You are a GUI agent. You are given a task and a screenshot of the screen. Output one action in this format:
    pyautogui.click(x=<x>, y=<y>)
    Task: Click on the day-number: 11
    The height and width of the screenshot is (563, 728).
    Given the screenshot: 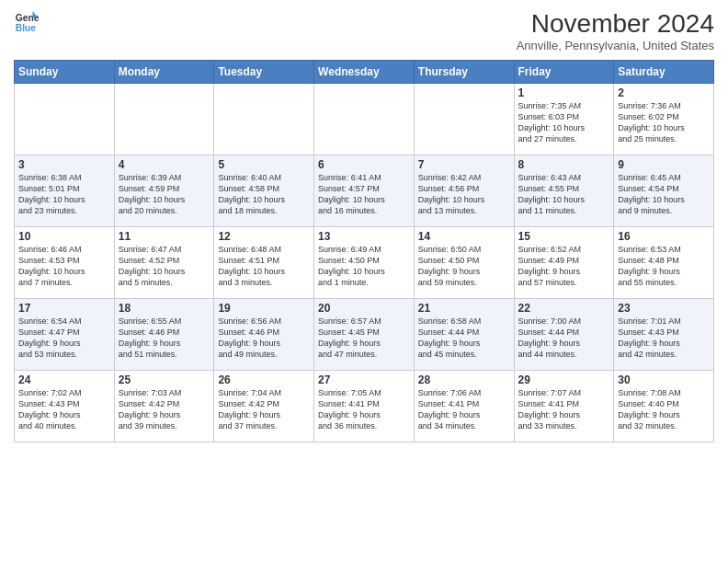 What is the action you would take?
    pyautogui.click(x=165, y=236)
    